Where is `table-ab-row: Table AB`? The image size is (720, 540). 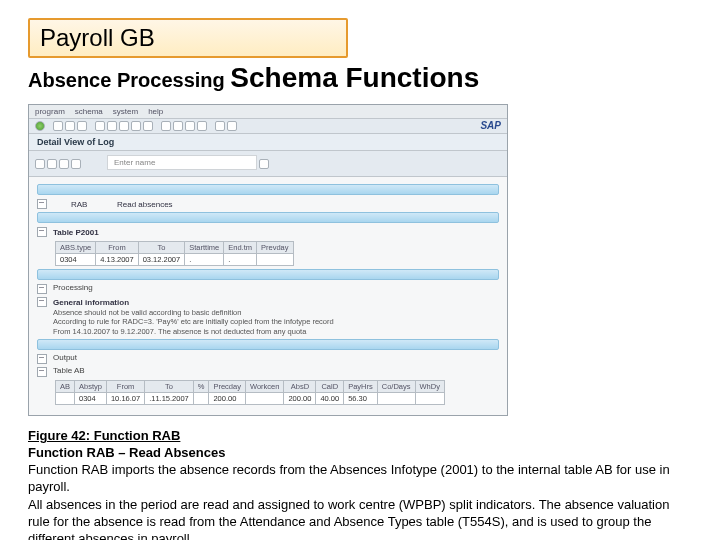 table-ab-row: Table AB is located at coordinates (268, 372).